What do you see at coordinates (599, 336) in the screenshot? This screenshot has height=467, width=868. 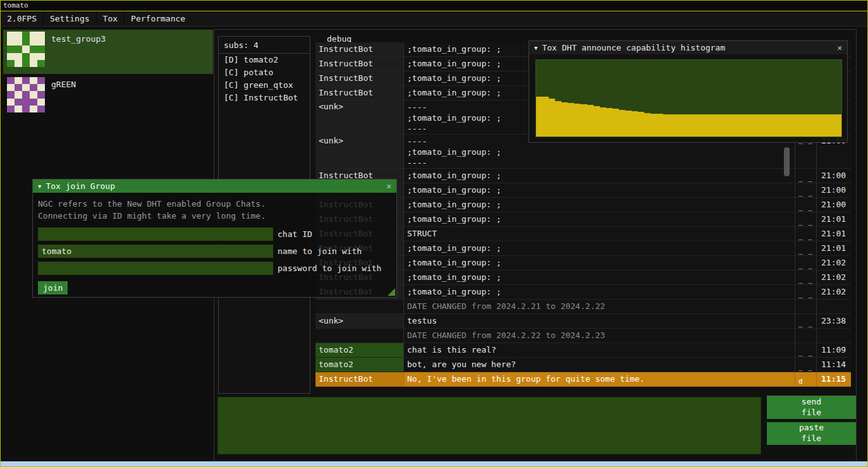 I see `message-cell: DATE CHANGED from 2024.2.22 to 2024.2.23` at bounding box center [599, 336].